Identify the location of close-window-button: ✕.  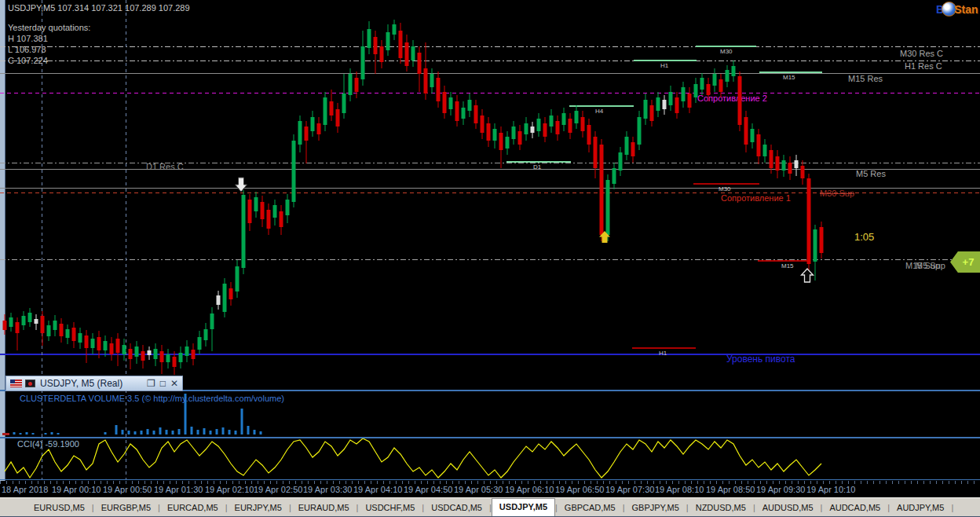
(174, 383).